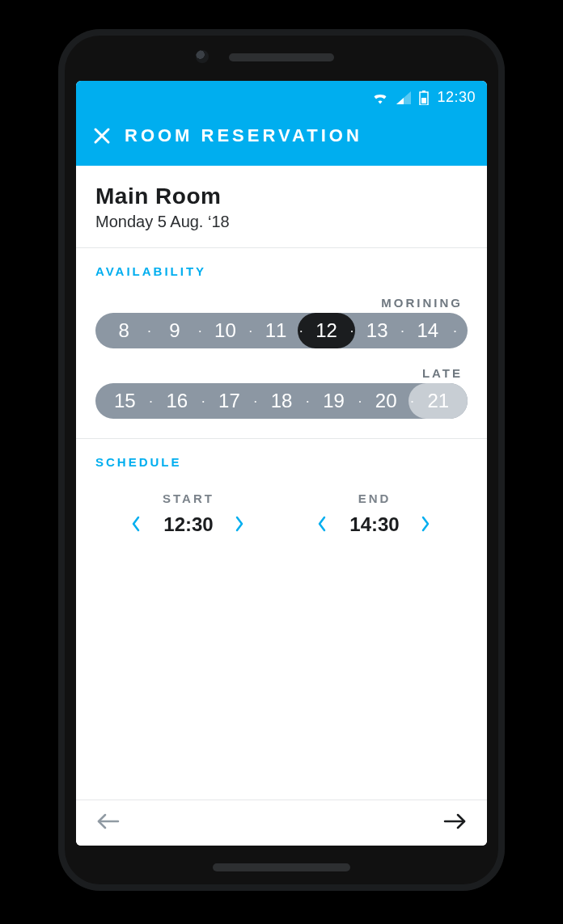 The width and height of the screenshot is (563, 924). I want to click on room-date: Monday 5 Aug. ‘18, so click(282, 222).